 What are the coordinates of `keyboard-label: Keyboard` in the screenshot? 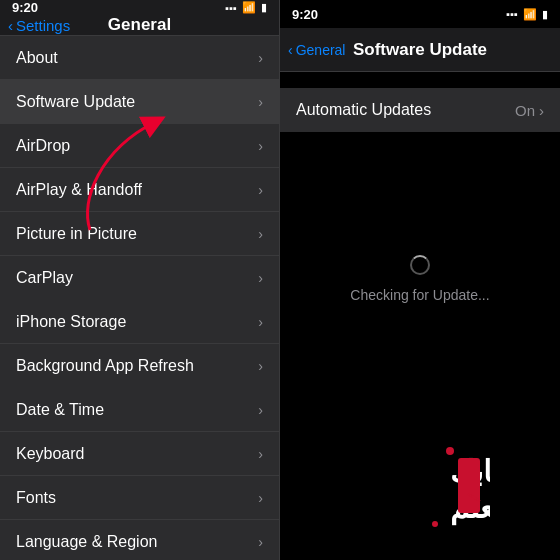 It's located at (50, 454).